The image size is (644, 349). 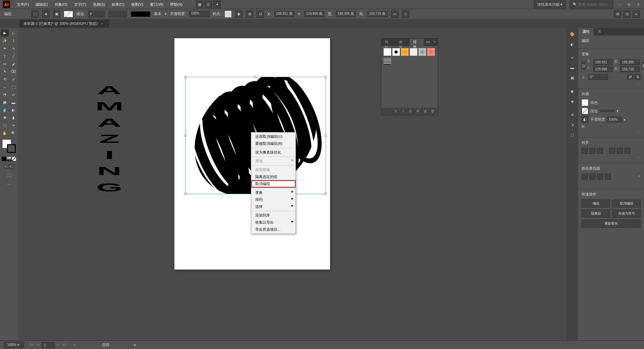 What do you see at coordinates (273, 223) in the screenshot?
I see `ctx-collect-export: 收集以导出` at bounding box center [273, 223].